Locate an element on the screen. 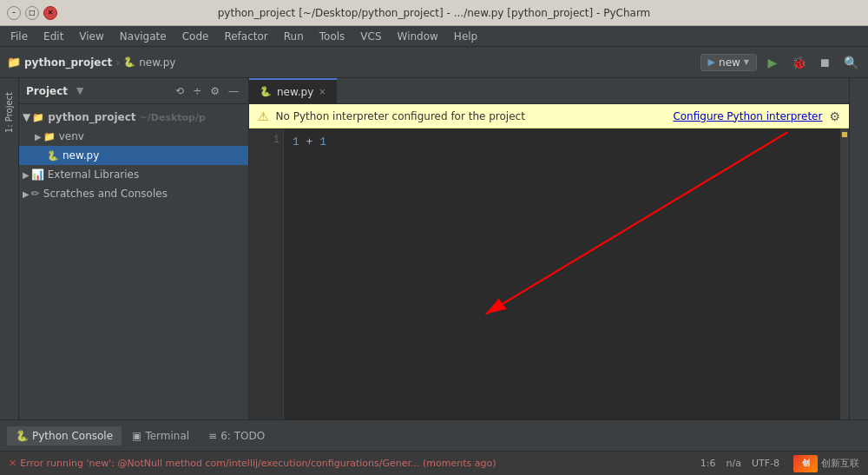 This screenshot has height=475, width=868. run-config-label: new is located at coordinates (729, 63).